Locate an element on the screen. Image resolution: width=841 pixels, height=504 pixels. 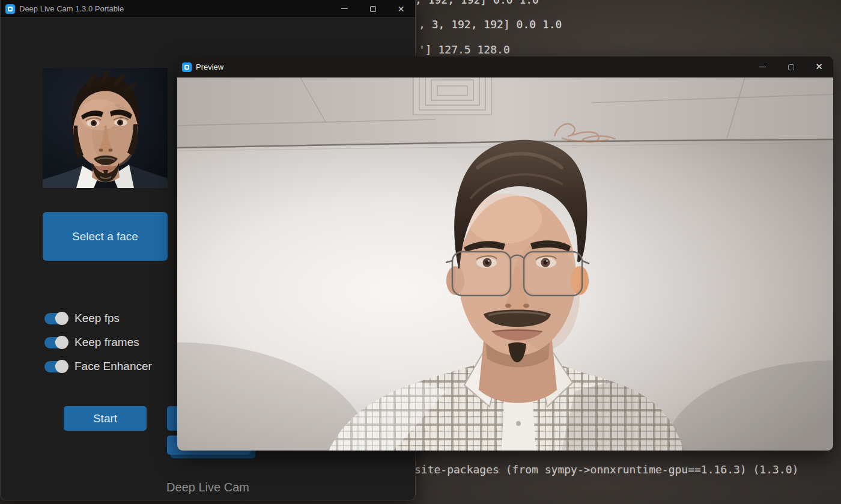
main-window-titlebar: Deep Live Cam 1.3.0 Portable ✕ is located at coordinates (208, 9).